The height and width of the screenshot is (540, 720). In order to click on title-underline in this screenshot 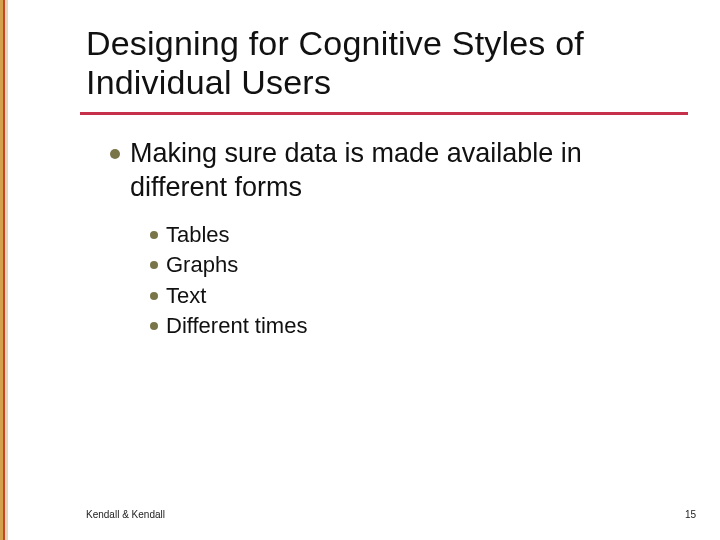, I will do `click(384, 114)`.